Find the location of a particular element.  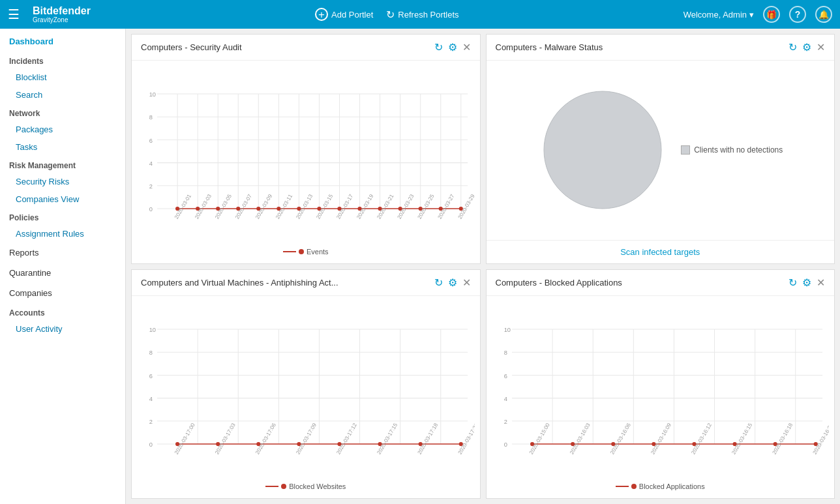

portlet-malware-controls: ↻ ⚙ ✕ is located at coordinates (807, 47).